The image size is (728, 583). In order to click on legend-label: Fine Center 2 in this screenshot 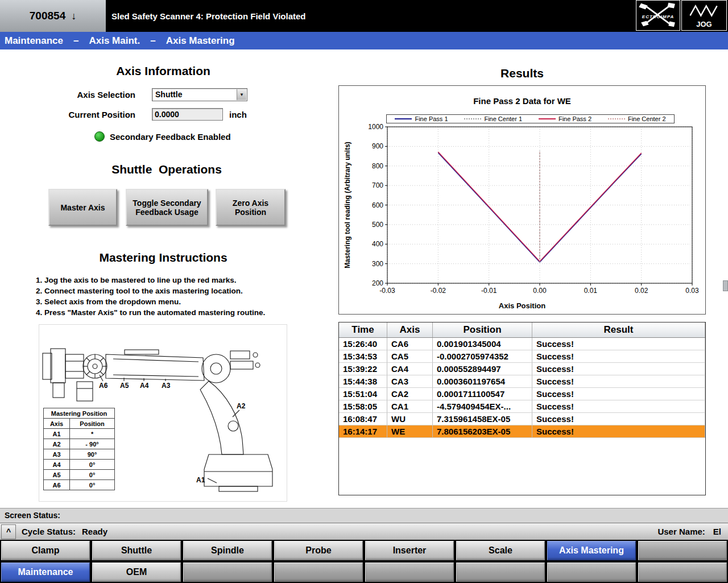, I will do `click(647, 119)`.